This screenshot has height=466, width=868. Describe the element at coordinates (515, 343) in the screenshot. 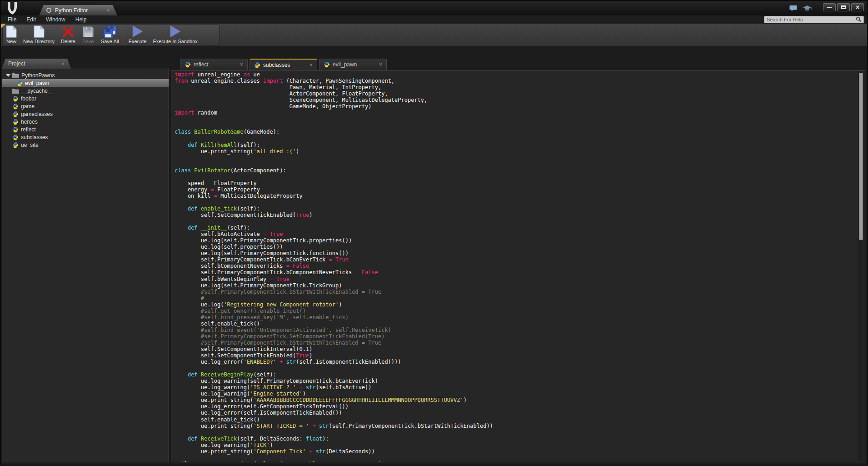

I see `code-line: #self.PrimaryComponentTick.bStartWithTic…` at that location.